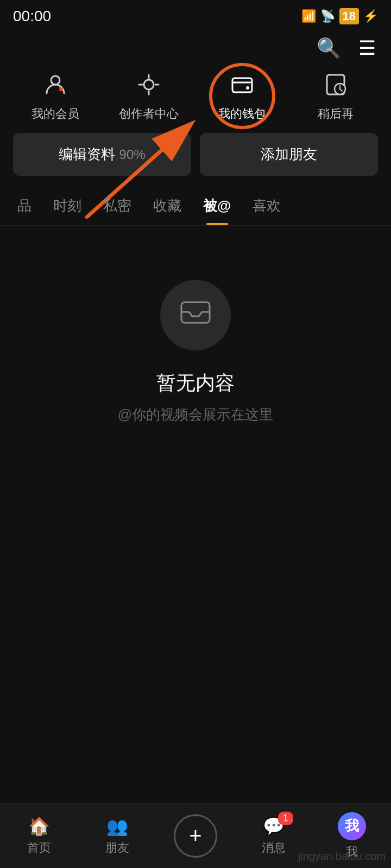 Image resolution: width=391 pixels, height=868 pixels. Describe the element at coordinates (195, 154) in the screenshot. I see `action-buttons: 编辑资料 90% 添加朋友` at that location.